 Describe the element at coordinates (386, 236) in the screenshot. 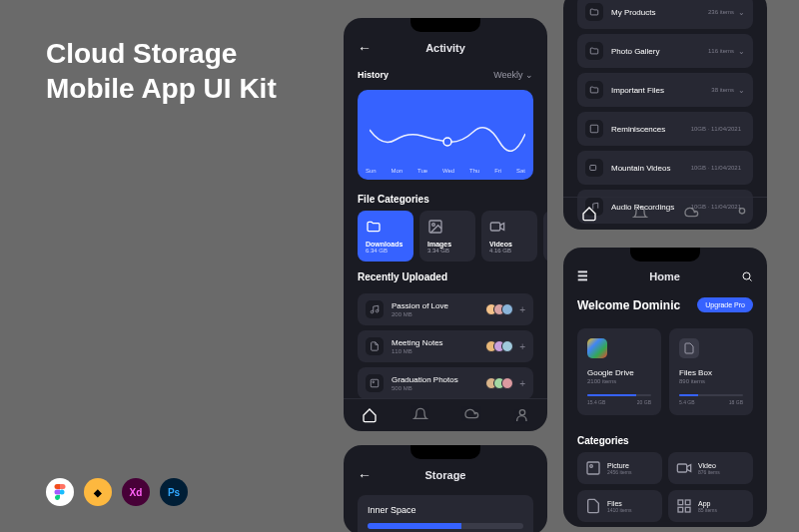

I see `category-downloads: Downloads6.34 GB` at that location.